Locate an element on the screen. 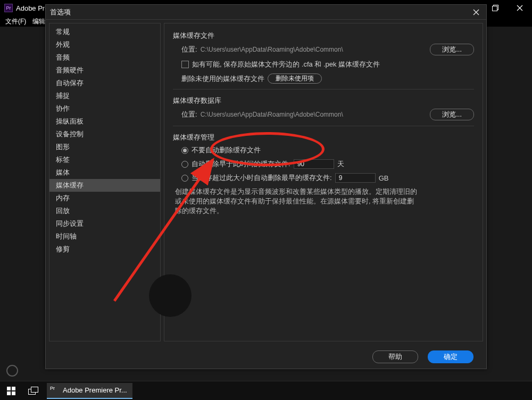 The width and height of the screenshot is (532, 400). days-input is located at coordinates (314, 164).